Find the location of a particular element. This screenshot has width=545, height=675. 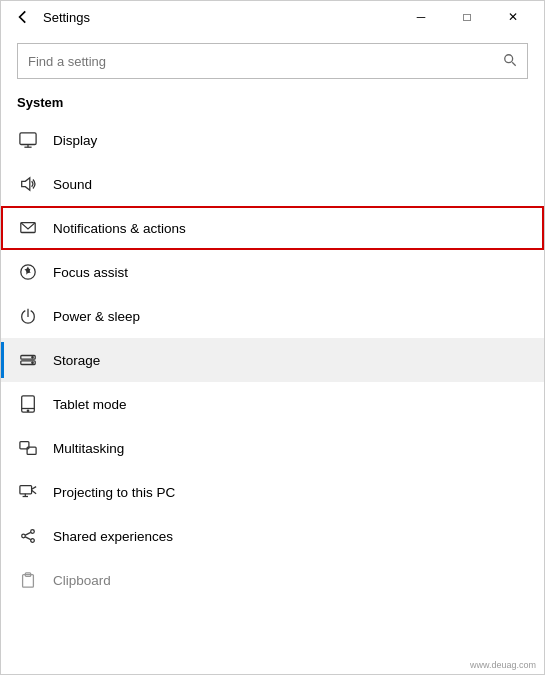

power-icon is located at coordinates (28, 316).